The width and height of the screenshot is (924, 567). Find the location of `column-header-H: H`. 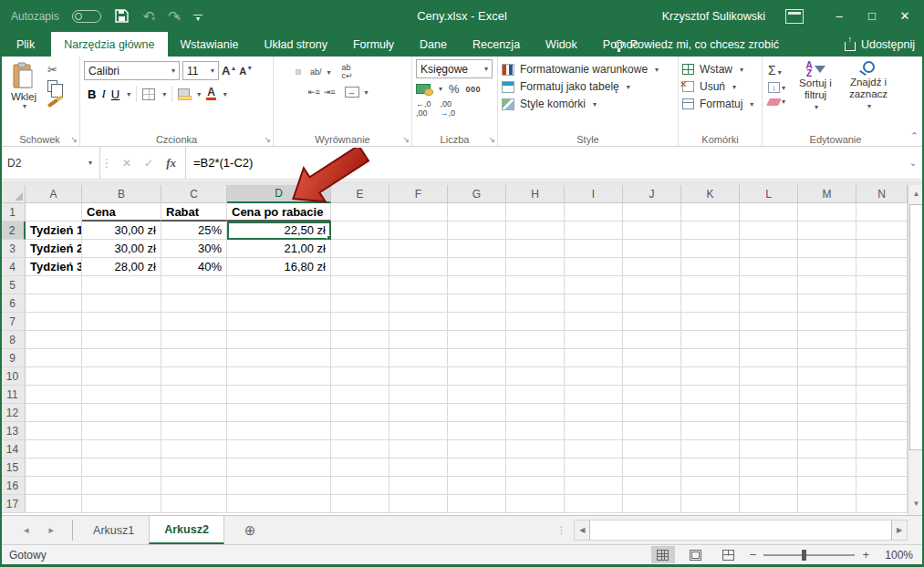

column-header-H: H is located at coordinates (535, 194).